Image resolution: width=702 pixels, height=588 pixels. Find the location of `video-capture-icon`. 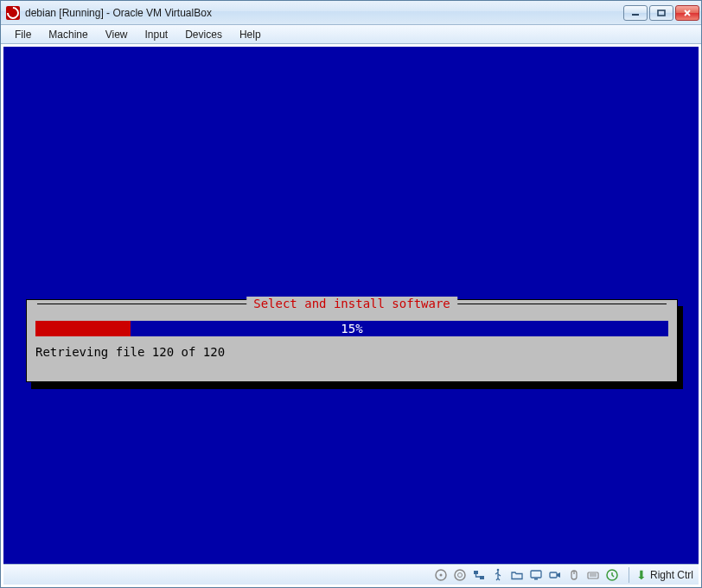

video-capture-icon is located at coordinates (555, 575).